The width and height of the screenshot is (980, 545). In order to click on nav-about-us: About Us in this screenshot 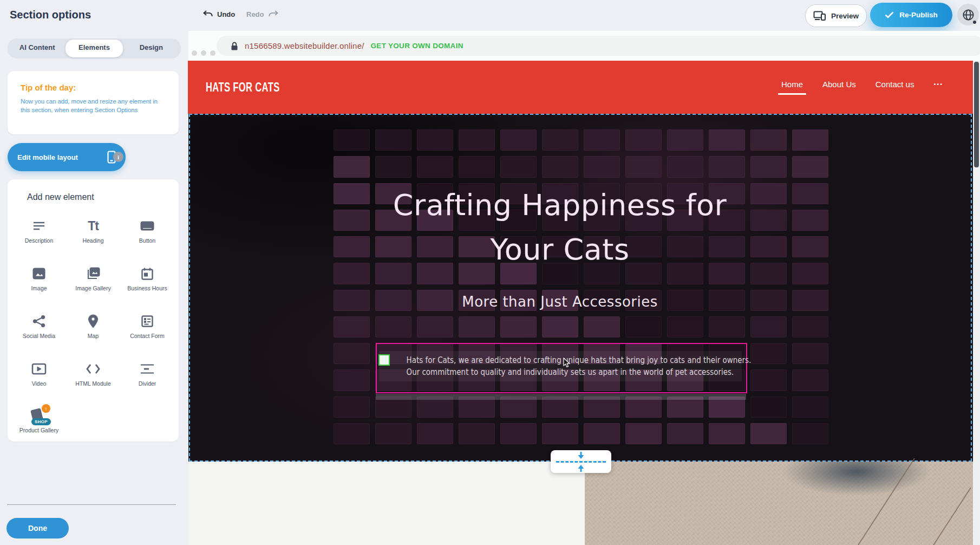, I will do `click(839, 85)`.